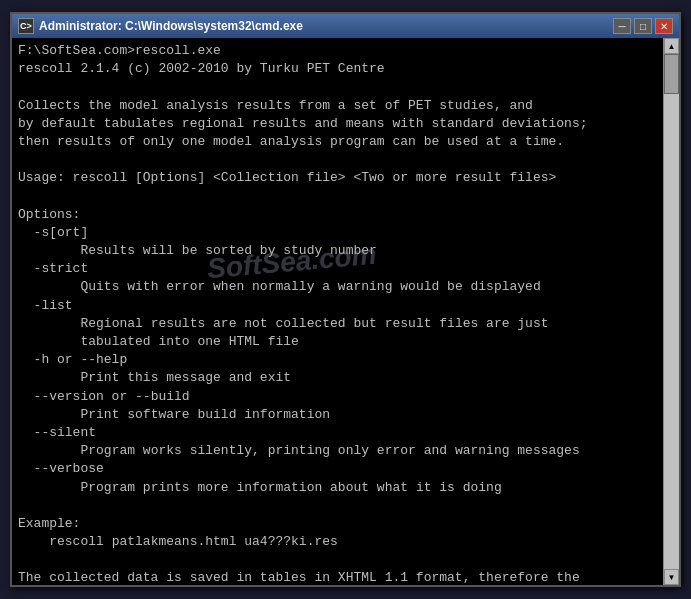 The width and height of the screenshot is (691, 599). I want to click on title-bar: C> Administrator: C:\Windows\system32\cm…, so click(346, 26).